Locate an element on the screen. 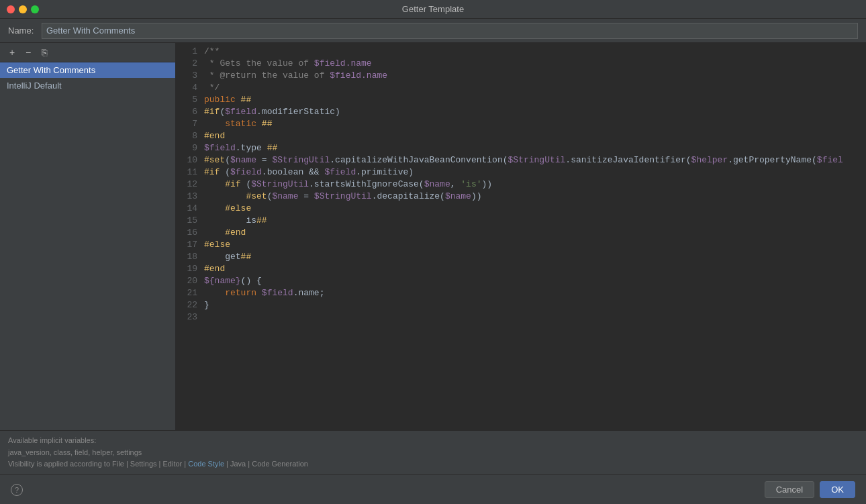 The image size is (866, 504). name-bar: Name: is located at coordinates (433, 31).